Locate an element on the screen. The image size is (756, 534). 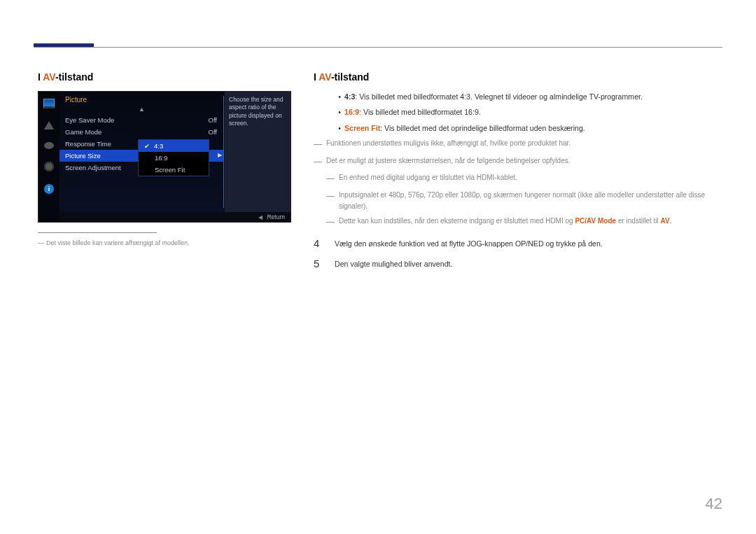
osd-popup-label: 16:9 is located at coordinates (161, 158).